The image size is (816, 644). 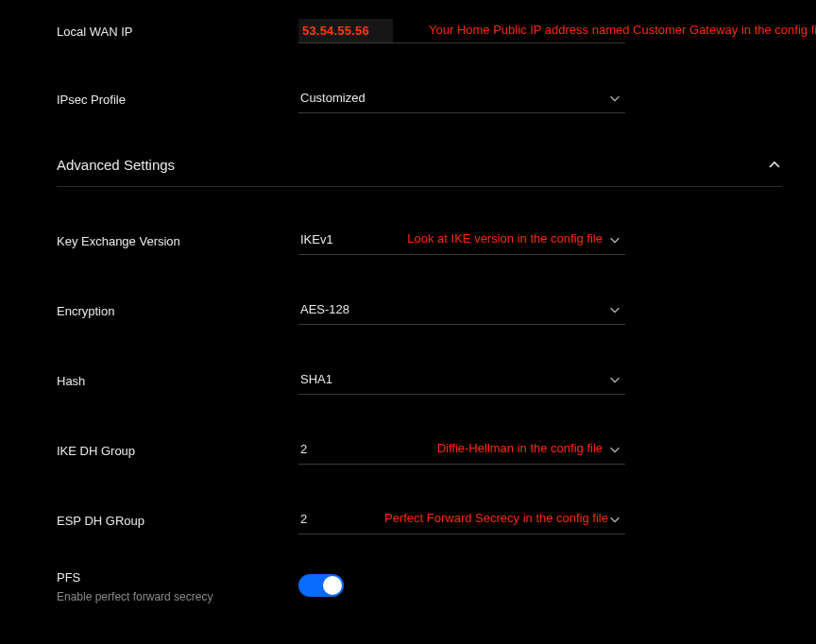 What do you see at coordinates (317, 240) in the screenshot?
I see `key-exchange-value: IKEv1` at bounding box center [317, 240].